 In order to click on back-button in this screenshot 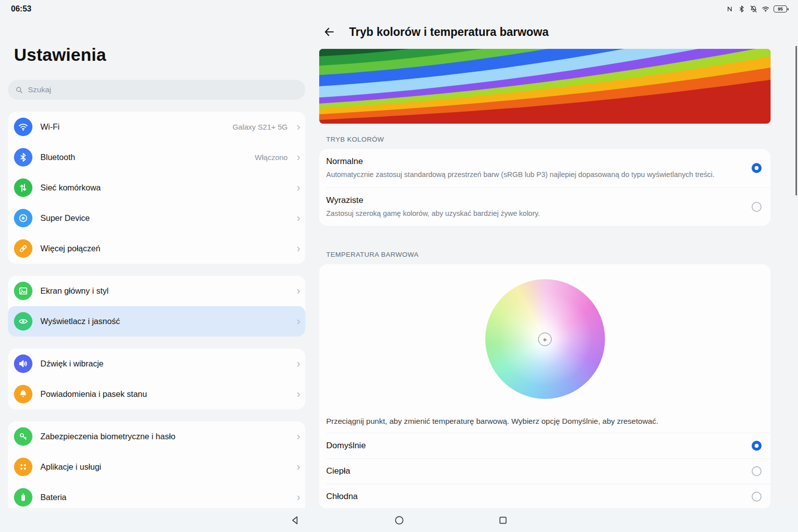, I will do `click(329, 32)`.